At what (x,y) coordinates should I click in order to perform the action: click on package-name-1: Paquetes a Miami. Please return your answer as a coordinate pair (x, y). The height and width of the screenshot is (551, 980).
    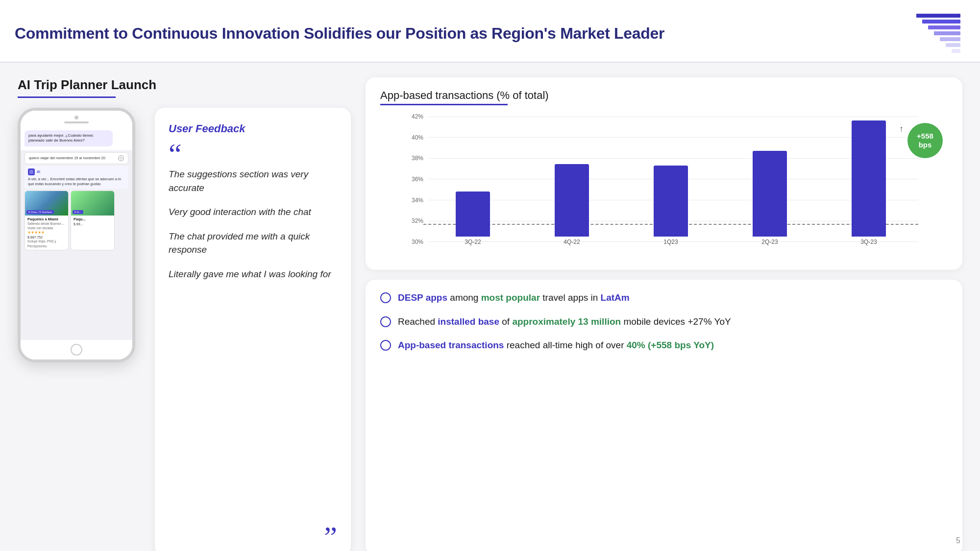
    Looking at the image, I should click on (47, 219).